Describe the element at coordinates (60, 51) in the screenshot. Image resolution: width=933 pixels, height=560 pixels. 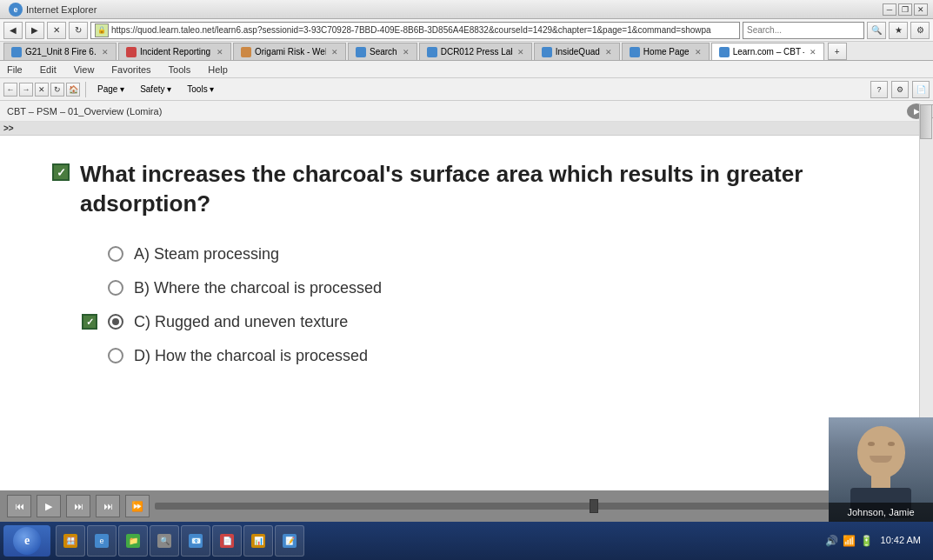
I see `tab-1: G21_Unit 8 Fire 6.26.19... ✕` at that location.